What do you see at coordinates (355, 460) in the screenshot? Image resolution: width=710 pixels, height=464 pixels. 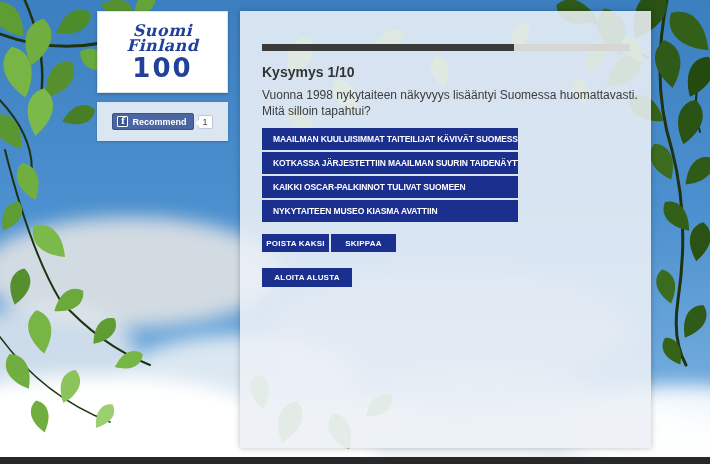 I see `bottom-bar` at bounding box center [355, 460].